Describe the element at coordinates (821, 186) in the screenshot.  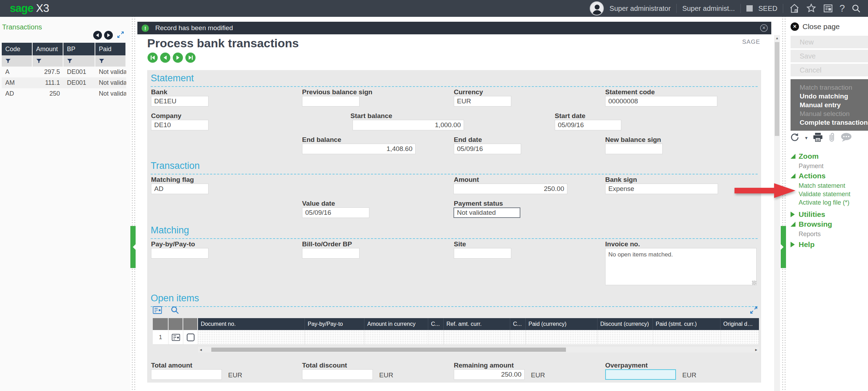
I see `menu-item-match-statement: Match statement` at that location.